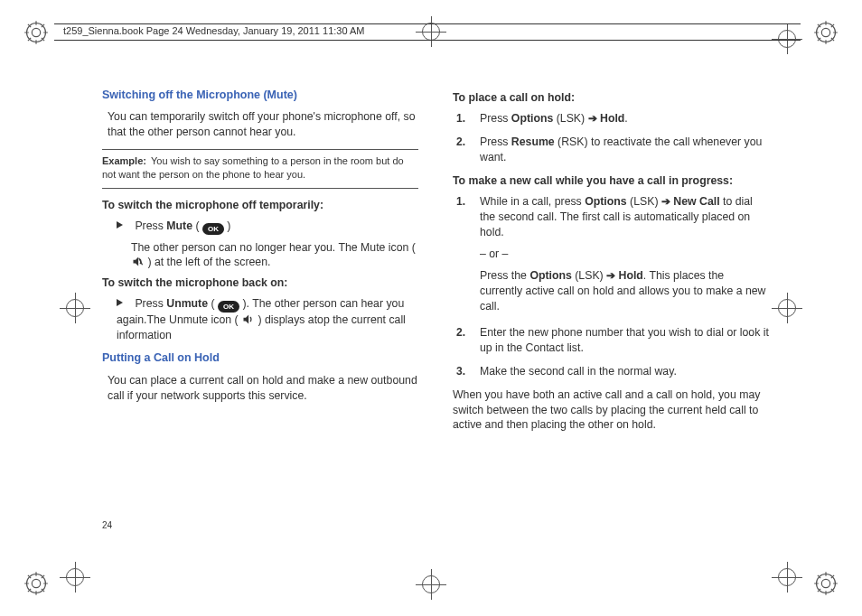 Image resolution: width=862 pixels, height=616 pixels. I want to click on paragraph: You can place a current call on hold and…, so click(263, 388).